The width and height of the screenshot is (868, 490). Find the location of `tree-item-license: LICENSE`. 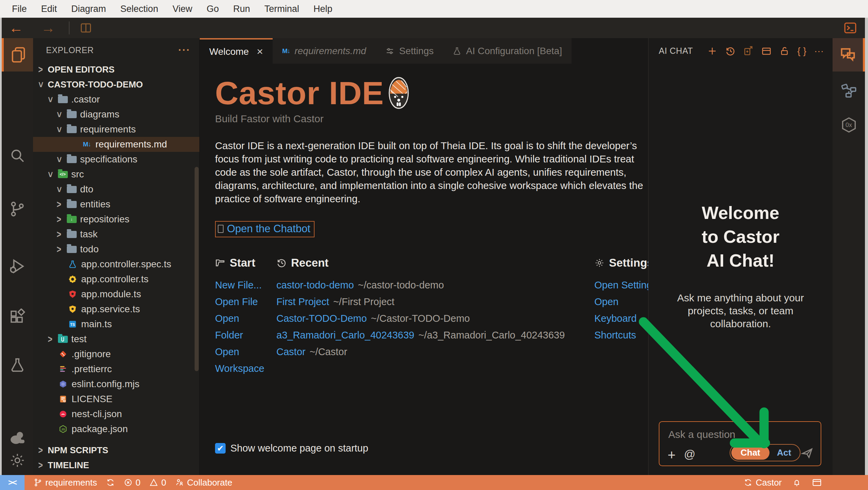

tree-item-license: LICENSE is located at coordinates (116, 399).